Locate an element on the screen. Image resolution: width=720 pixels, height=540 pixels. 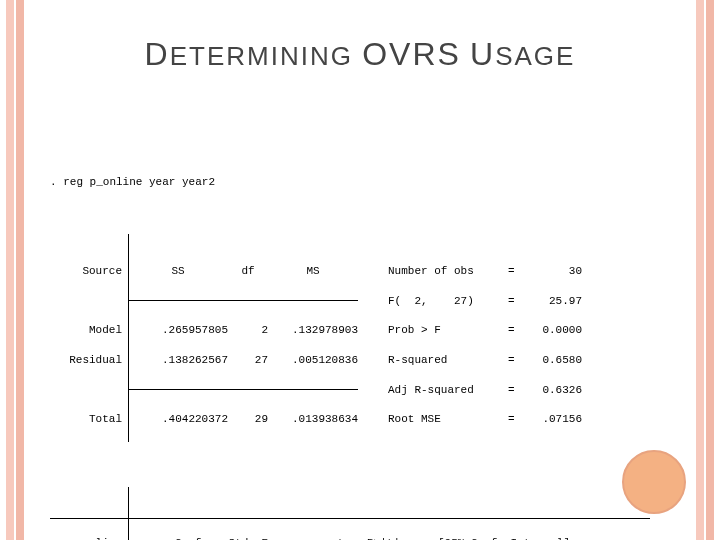
coef-header: p_onlineCoef.Std. Err.tP>|t|[95% Conf. I… is located at coordinates (350, 538).